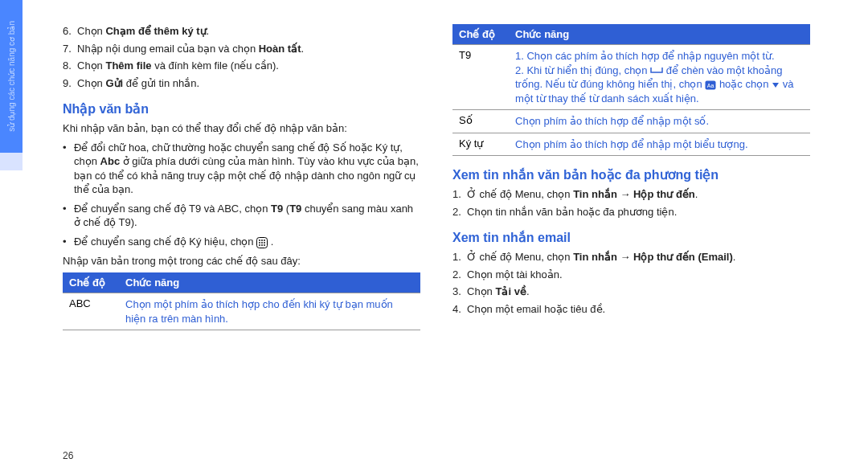 Image resolution: width=868 pixels, height=471 pixels. I want to click on side-tab-gap, so click(11, 162).